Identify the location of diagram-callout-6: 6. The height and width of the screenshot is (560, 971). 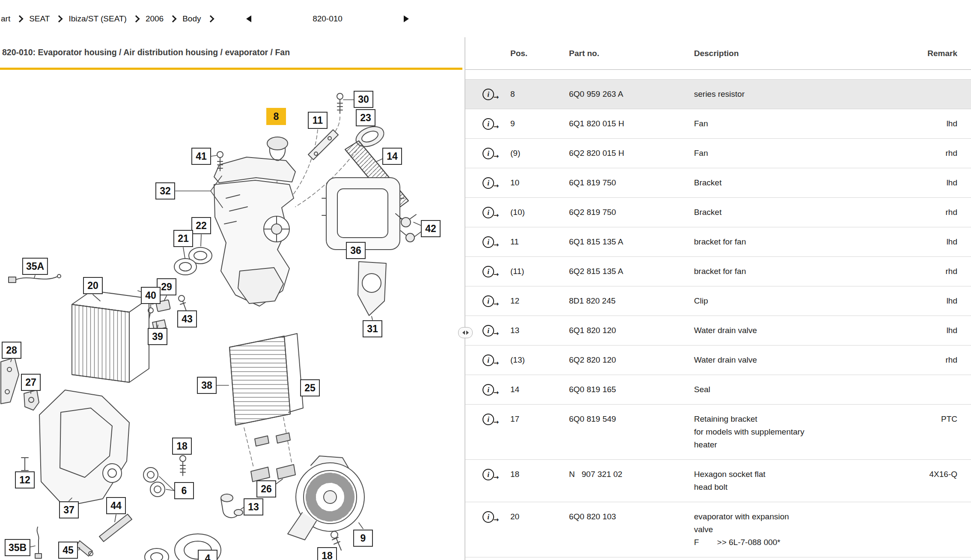
(184, 491).